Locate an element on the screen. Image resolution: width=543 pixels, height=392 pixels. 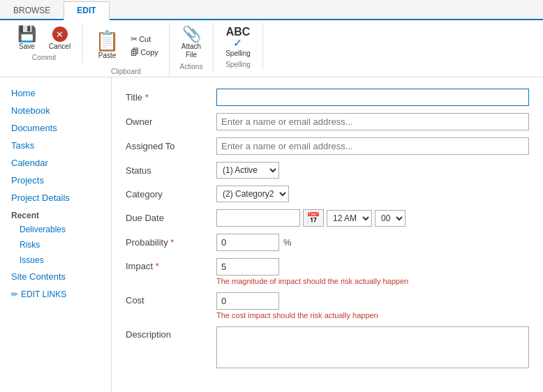
cut-button: ✂ Cut is located at coordinates (144, 39).